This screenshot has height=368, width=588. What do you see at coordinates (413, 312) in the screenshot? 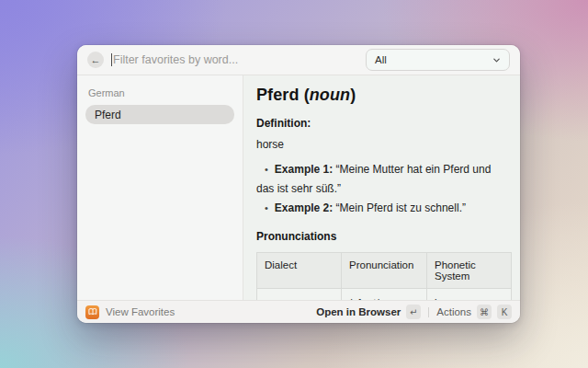
I see `return-key-icon: ↵` at bounding box center [413, 312].